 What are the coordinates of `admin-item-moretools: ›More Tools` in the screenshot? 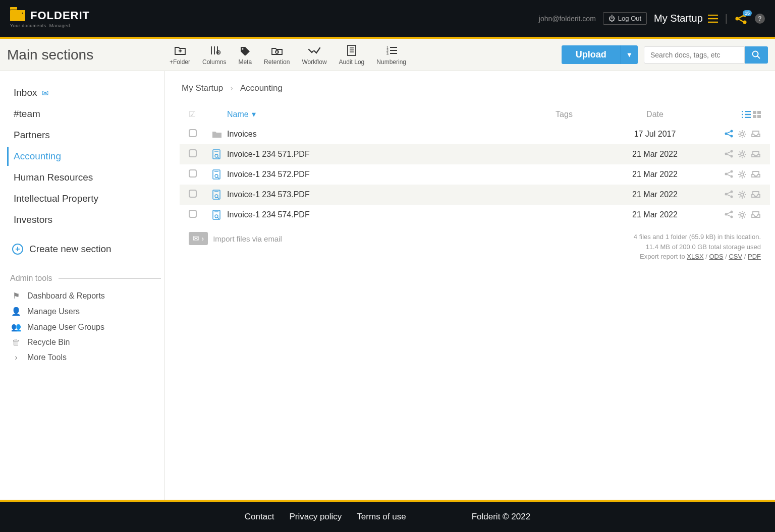 It's located at (86, 358).